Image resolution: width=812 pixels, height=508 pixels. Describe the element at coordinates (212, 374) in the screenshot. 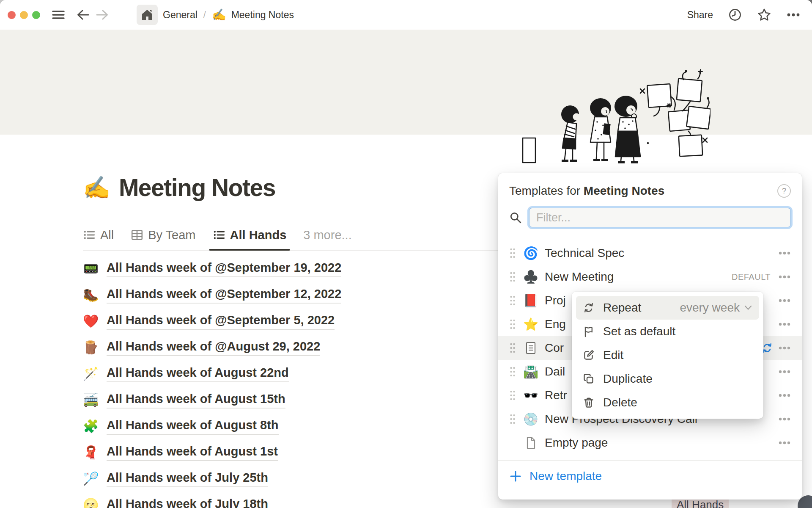

I see `list-item: 🪄All Hands week of August 22nd` at that location.